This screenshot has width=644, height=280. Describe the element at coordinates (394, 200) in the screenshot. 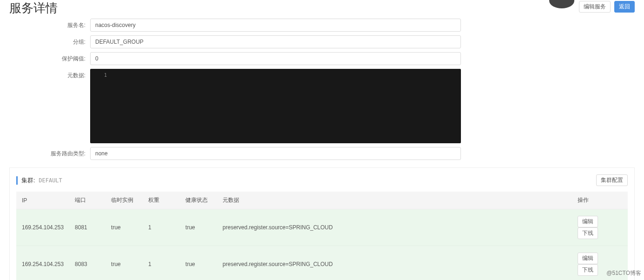

I see `col-metadata: 元数据` at that location.